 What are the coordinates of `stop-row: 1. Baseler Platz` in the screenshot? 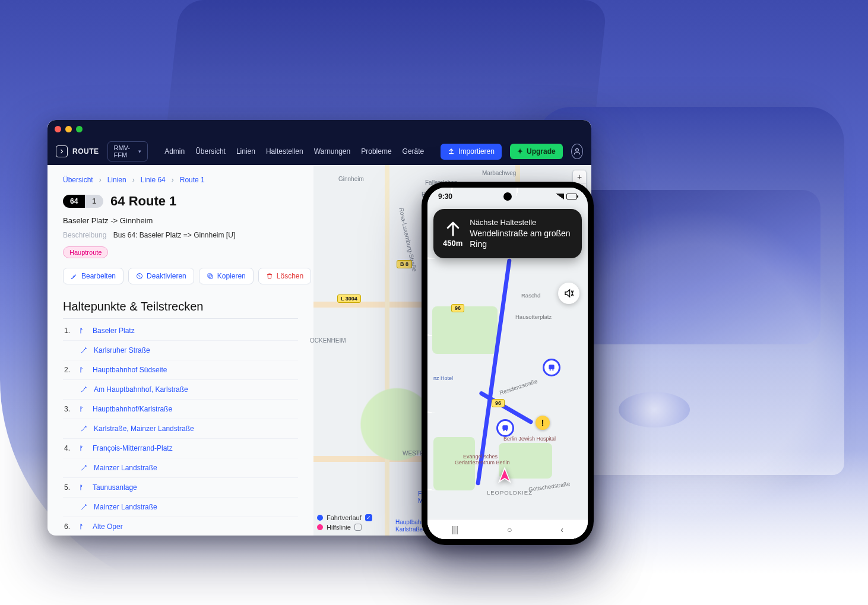 It's located at (180, 331).